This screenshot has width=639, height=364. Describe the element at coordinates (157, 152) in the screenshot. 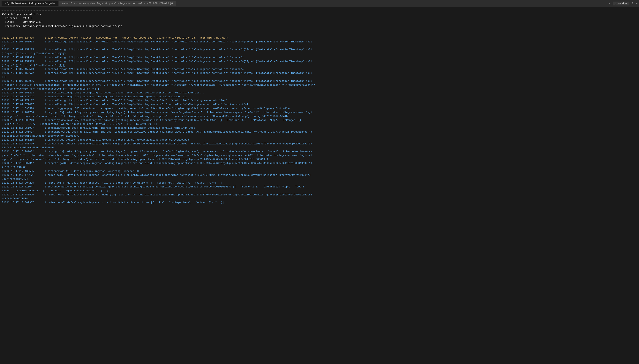

I see `log-line-i19: I1212 15:17:16.781082 1 tags.go:43] defa…` at that location.